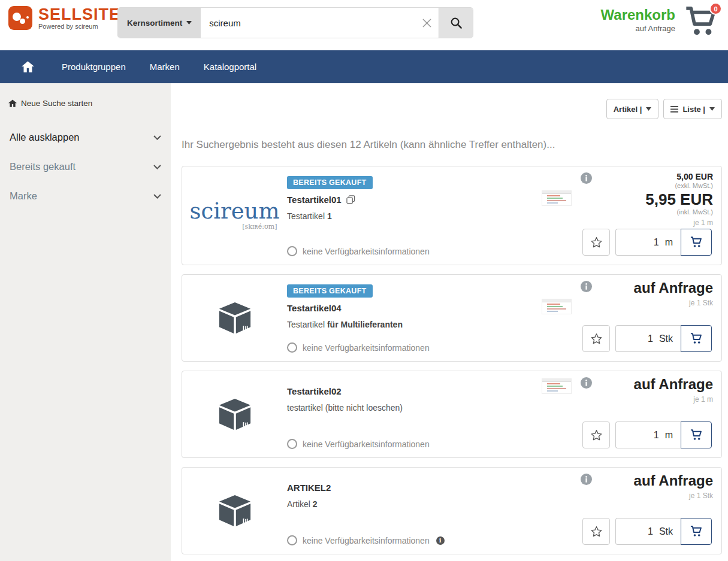 This screenshot has width=728, height=561. Describe the element at coordinates (427, 23) in the screenshot. I see `clear-search-icon` at that location.